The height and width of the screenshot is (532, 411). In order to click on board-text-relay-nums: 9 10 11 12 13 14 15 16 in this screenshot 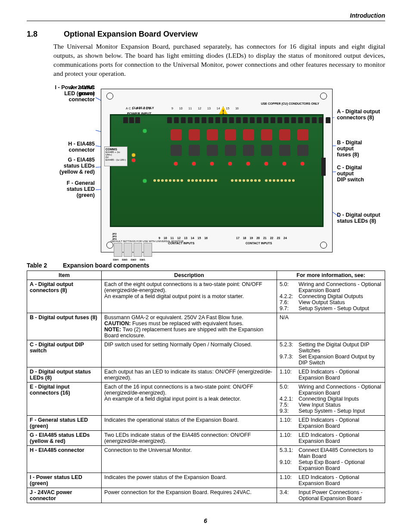, I will do `click(205, 109)`.